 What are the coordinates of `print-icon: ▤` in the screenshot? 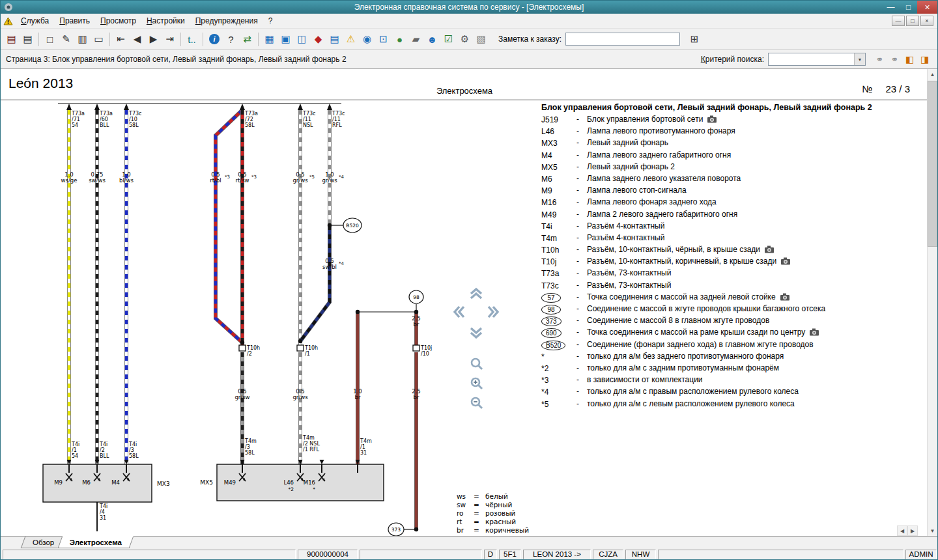 It's located at (27, 39).